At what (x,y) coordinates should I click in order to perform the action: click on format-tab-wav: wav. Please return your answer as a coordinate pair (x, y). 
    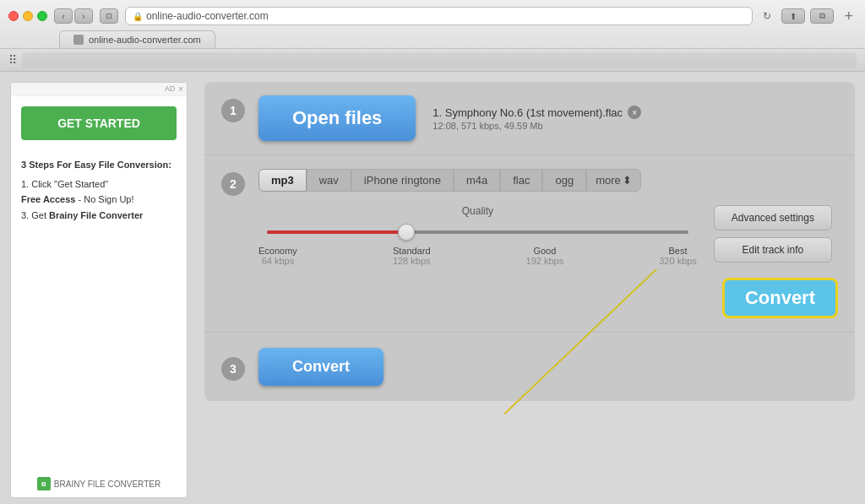
    Looking at the image, I should click on (329, 181).